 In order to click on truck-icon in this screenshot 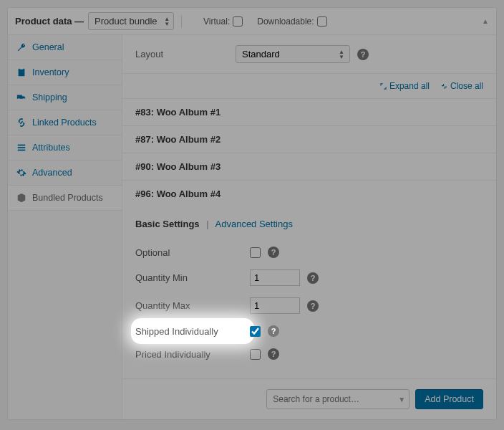, I will do `click(21, 97)`.